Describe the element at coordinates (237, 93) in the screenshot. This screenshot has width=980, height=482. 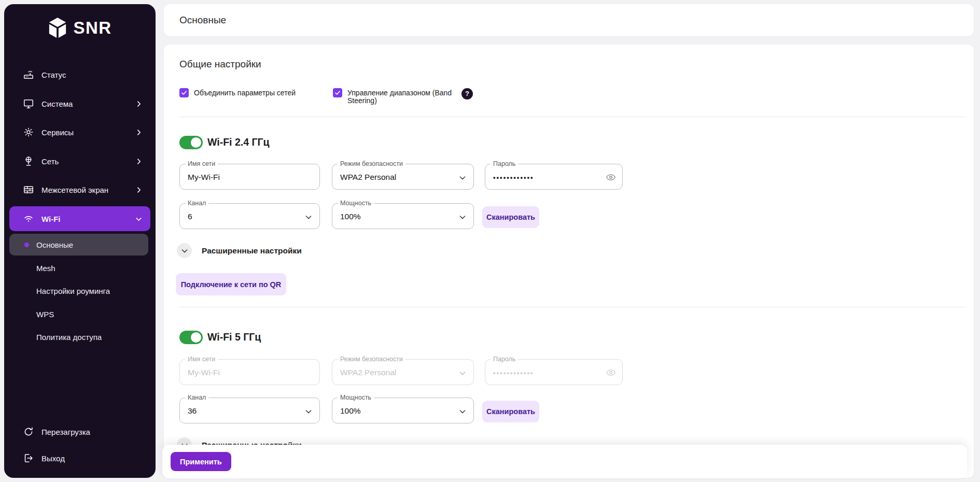
I see `merge-networks-option: Объединить параметры сетей` at that location.